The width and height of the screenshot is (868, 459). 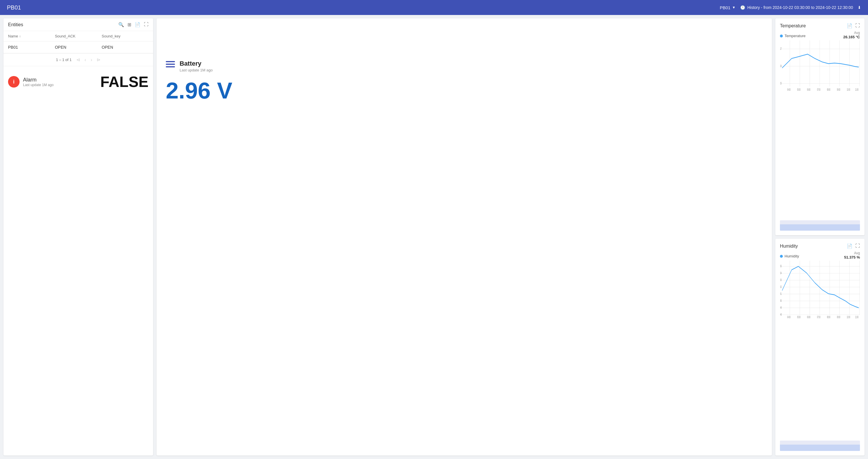 I want to click on col-name: Name ↑, so click(x=32, y=36).